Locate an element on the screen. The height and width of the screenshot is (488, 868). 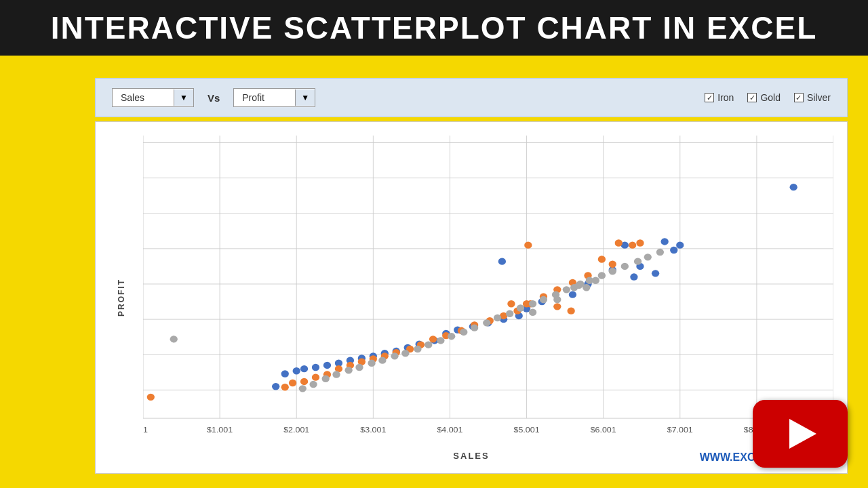
y-axis-arrow: ▼ is located at coordinates (305, 98).